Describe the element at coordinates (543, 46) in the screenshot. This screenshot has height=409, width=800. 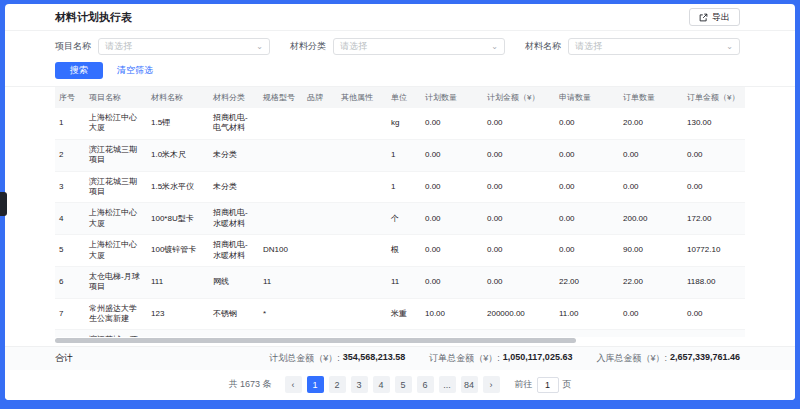
I see `filter-label-material: 材料名称` at that location.